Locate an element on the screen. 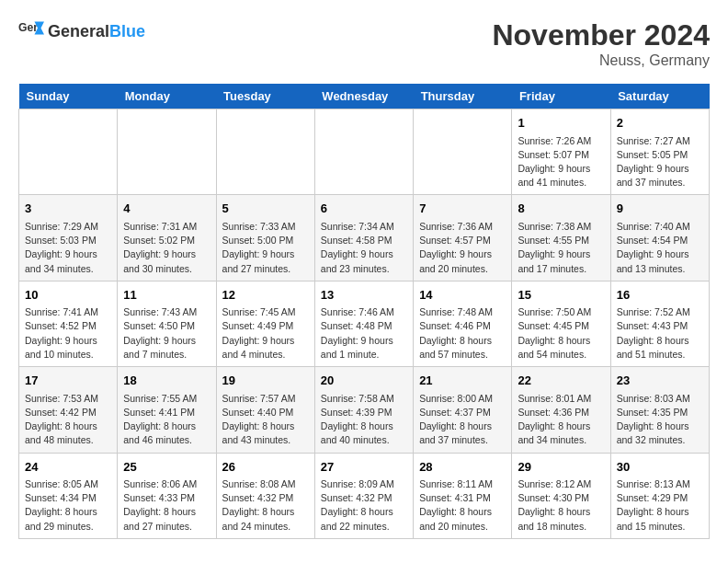 The image size is (728, 563). day-cell-18: 18Sunrise: 7:55 AM Sunset: 4:41 PM Dayli… is located at coordinates (167, 410).